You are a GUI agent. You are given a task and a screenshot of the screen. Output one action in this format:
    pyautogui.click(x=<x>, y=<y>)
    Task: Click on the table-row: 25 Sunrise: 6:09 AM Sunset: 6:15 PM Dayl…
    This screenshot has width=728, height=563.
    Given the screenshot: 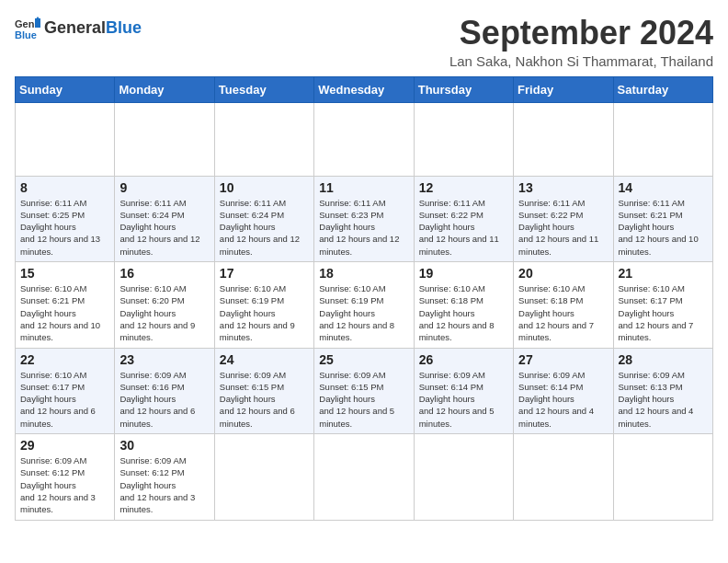 What is the action you would take?
    pyautogui.click(x=364, y=390)
    